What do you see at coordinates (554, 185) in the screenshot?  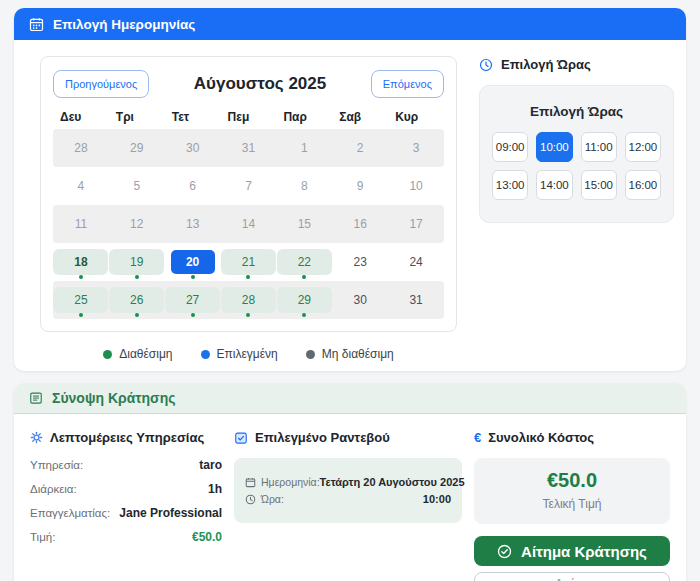 I see `time-slot-14:00: 14:00` at bounding box center [554, 185].